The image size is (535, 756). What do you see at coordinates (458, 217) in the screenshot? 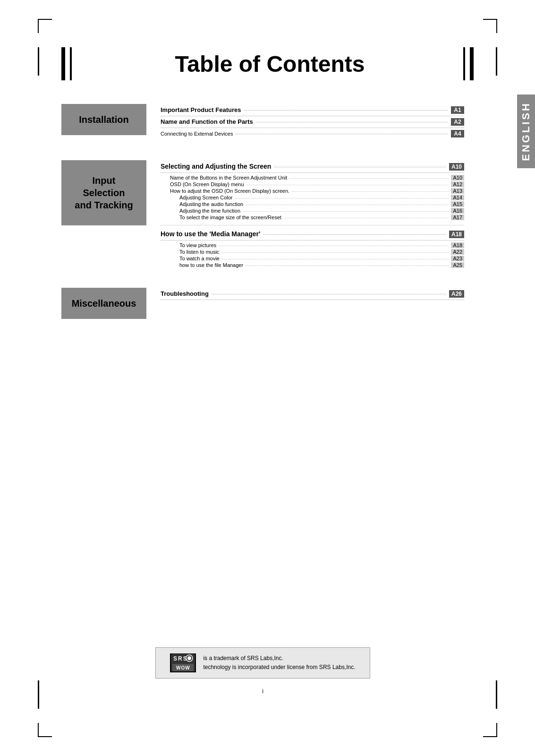
I see `toc-page-image-size: A17` at bounding box center [458, 217].